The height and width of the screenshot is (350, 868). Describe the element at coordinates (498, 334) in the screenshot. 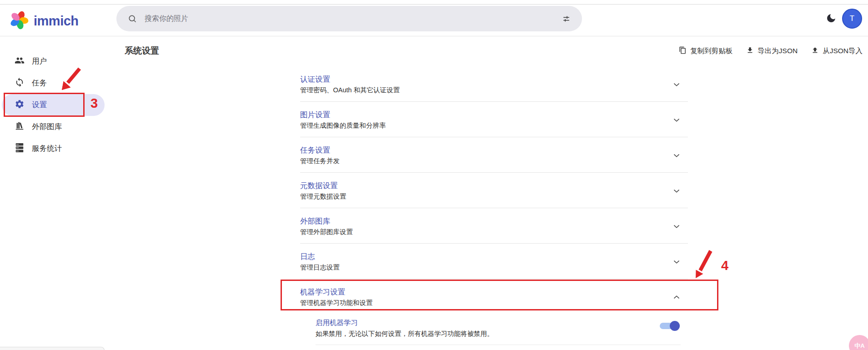

I see `ml-enable-description: 如果禁用，无论以下如何设置，所有机器学习功能将被禁用。` at that location.